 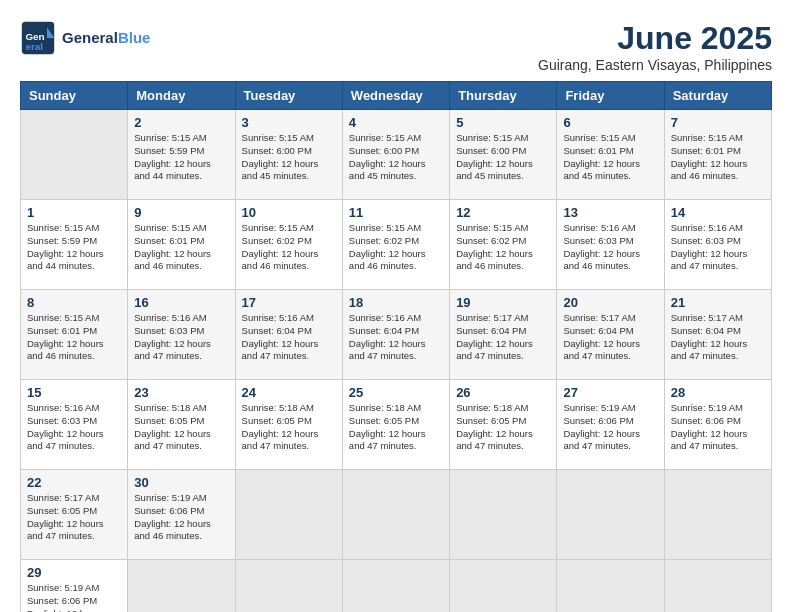 I want to click on day-number: 7, so click(x=718, y=122).